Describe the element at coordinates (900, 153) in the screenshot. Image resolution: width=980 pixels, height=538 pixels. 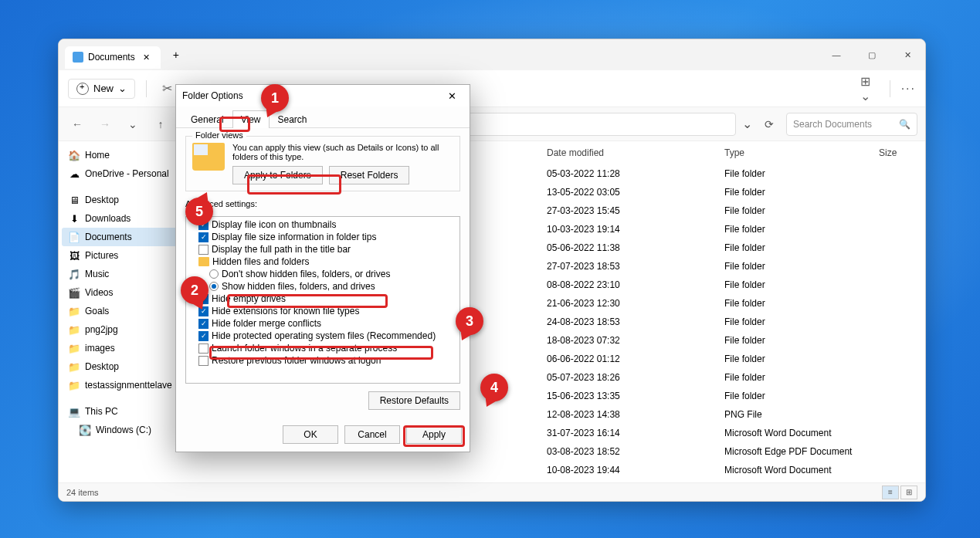
I see `col-size: Size` at that location.